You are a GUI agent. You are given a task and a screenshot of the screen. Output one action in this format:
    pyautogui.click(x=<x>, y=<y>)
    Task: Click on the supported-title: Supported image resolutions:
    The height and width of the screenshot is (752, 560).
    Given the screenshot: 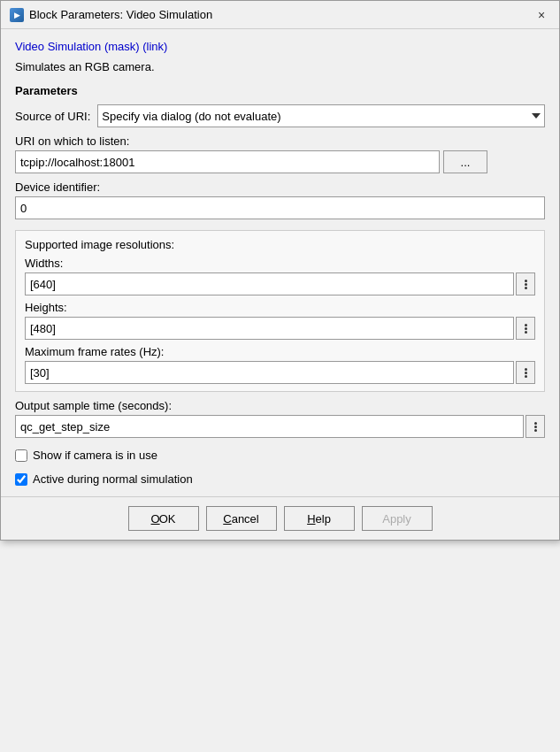 What is the action you would take?
    pyautogui.click(x=280, y=244)
    